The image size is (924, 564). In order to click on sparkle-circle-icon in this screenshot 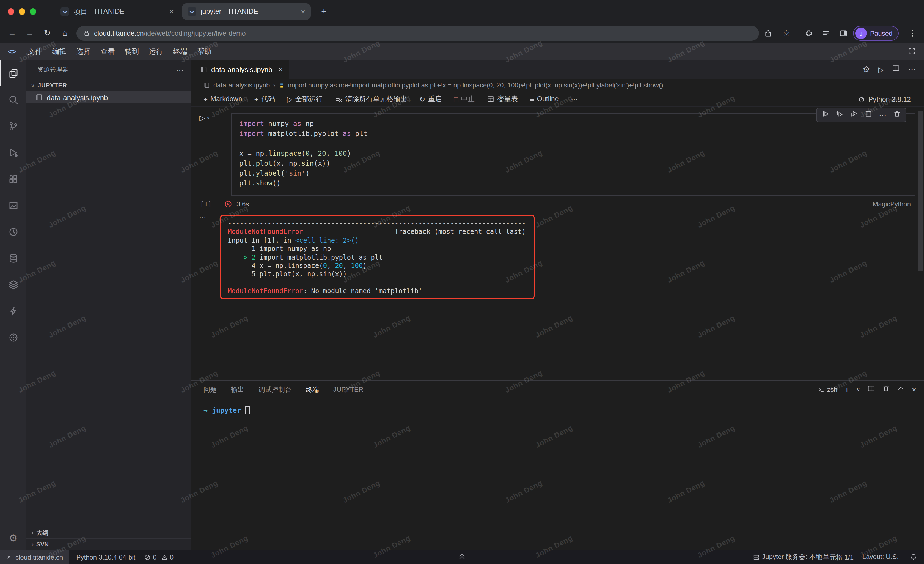, I will do `click(13, 337)`.